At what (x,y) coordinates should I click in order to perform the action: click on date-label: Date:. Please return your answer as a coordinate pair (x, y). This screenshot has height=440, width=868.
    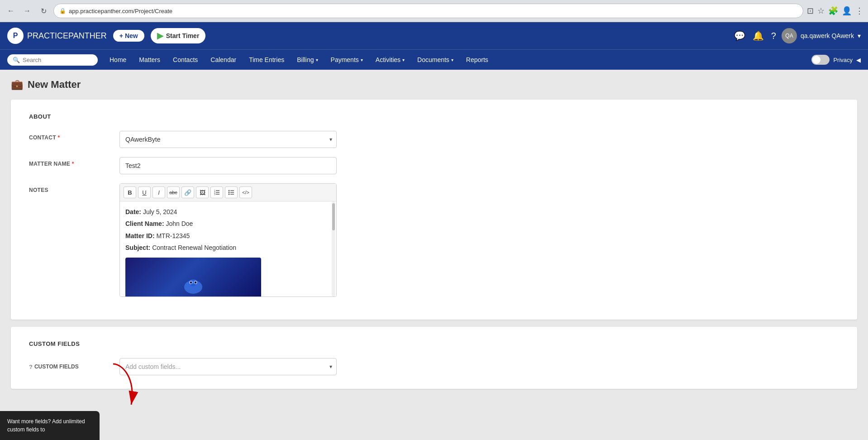
    Looking at the image, I should click on (133, 212).